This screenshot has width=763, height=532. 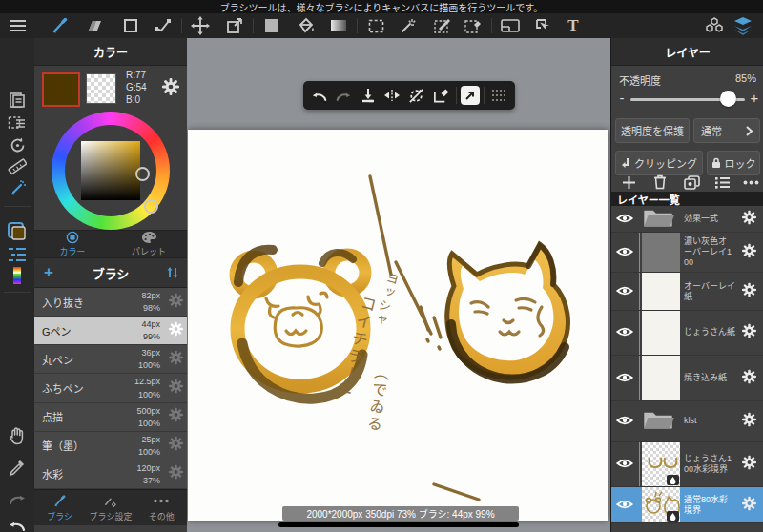 What do you see at coordinates (687, 334) in the screenshot?
I see `layer-row: じょうさん紙` at bounding box center [687, 334].